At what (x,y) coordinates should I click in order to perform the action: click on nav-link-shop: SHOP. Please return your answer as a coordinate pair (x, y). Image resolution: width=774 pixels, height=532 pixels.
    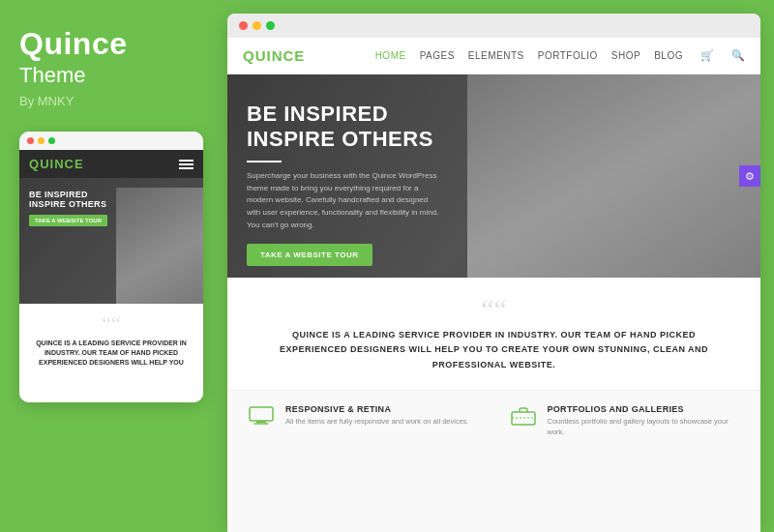
    Looking at the image, I should click on (626, 56).